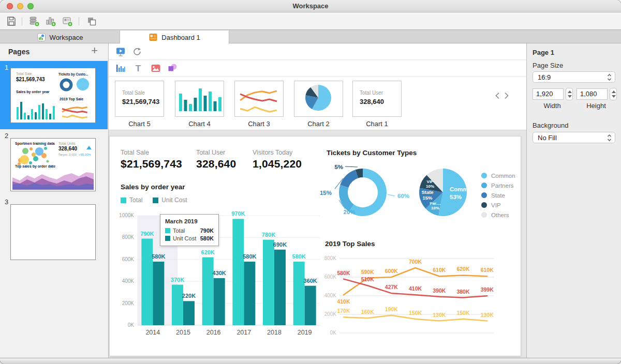 This screenshot has height=364, width=621. I want to click on page-size-select: 16:9, so click(574, 77).